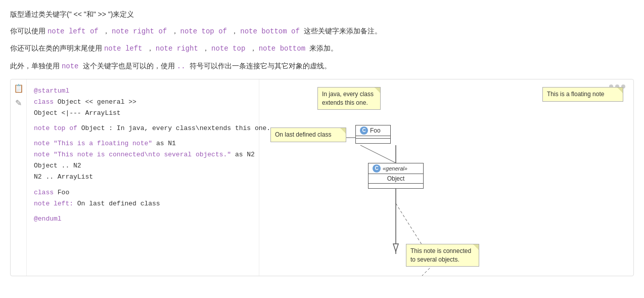 The height and width of the screenshot is (298, 644). Describe the element at coordinates (129, 66) in the screenshot. I see `para3-middle: 这个关键字也是可以的，使用` at that location.